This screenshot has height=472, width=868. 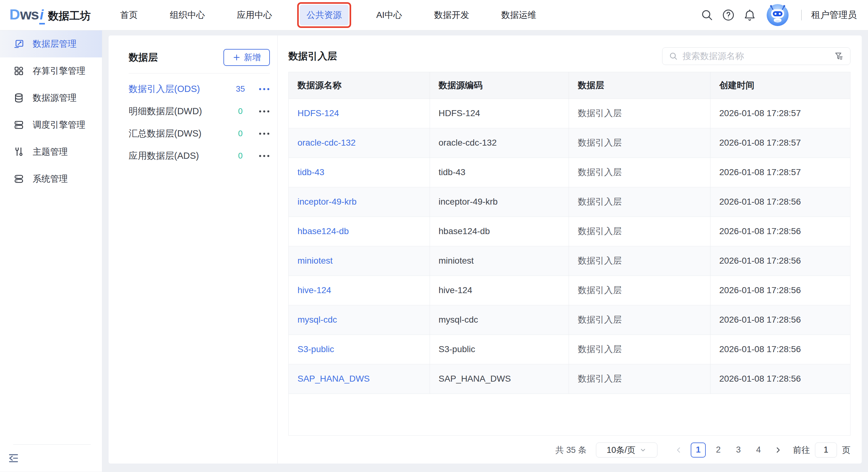 I want to click on layer-count: 0, so click(x=241, y=156).